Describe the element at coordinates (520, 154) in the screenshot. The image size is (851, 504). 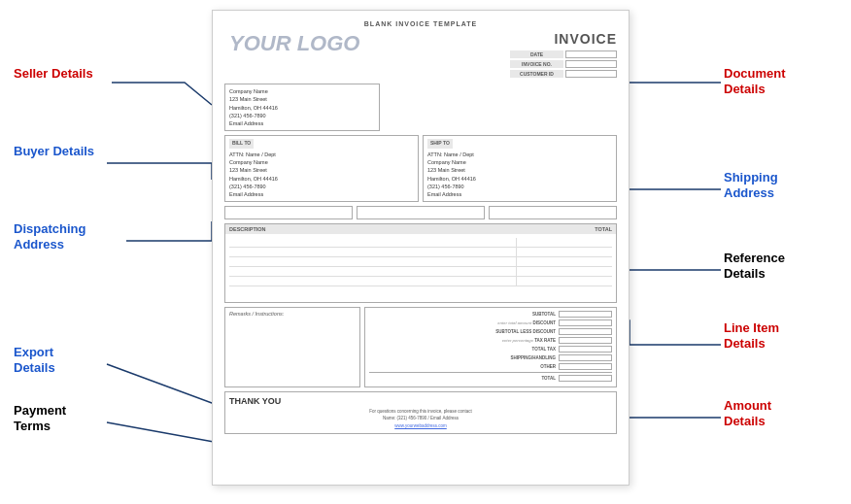
I see `ship-to-attn: ATTN: Name / Dept` at that location.